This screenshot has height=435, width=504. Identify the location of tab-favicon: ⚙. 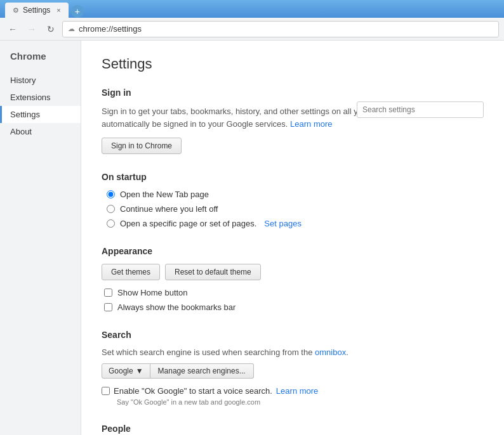
(16, 10).